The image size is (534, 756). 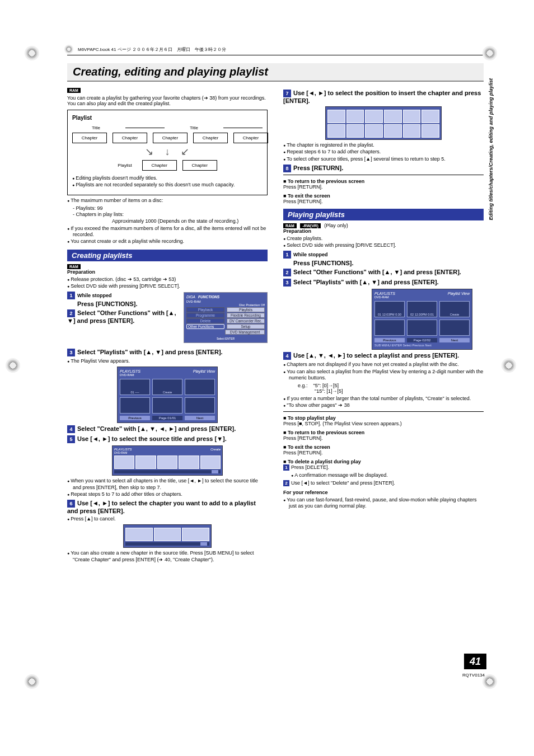 I want to click on preparation-label: Preparation, so click(x=167, y=272).